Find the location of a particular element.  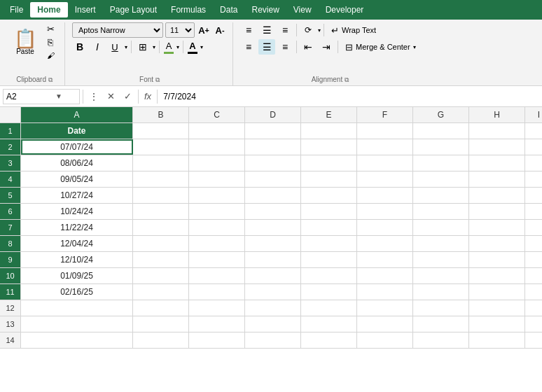

cell-B14 is located at coordinates (161, 340).